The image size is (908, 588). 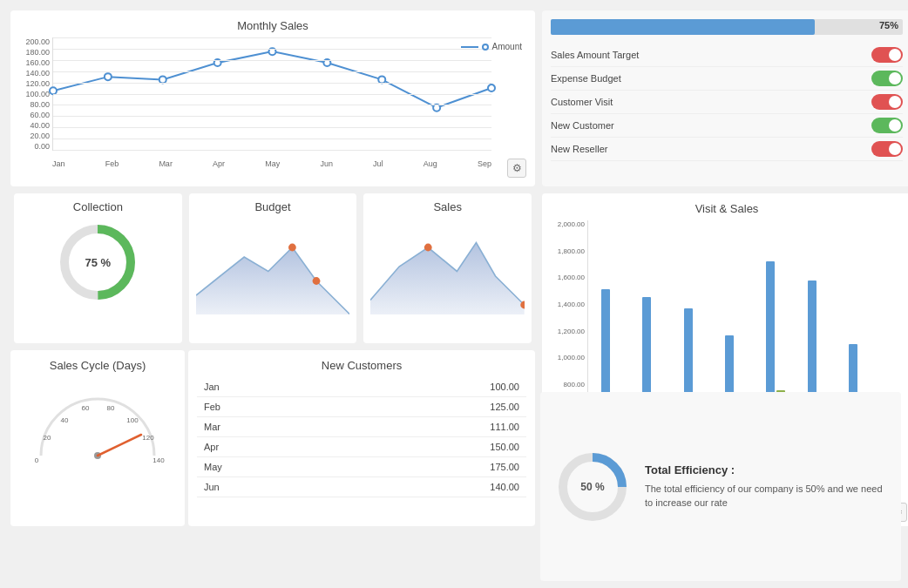 I want to click on new-customers-card: New Customers Jan100.00Feb125.00Mar111.0…, so click(x=362, y=438).